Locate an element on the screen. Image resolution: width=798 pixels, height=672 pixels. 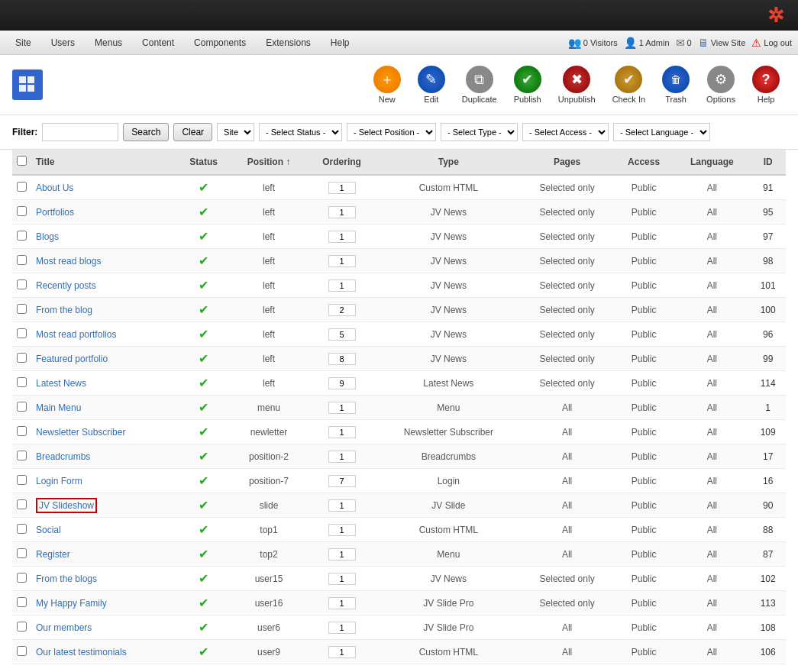
nav-extensions: Extensions is located at coordinates (289, 43).